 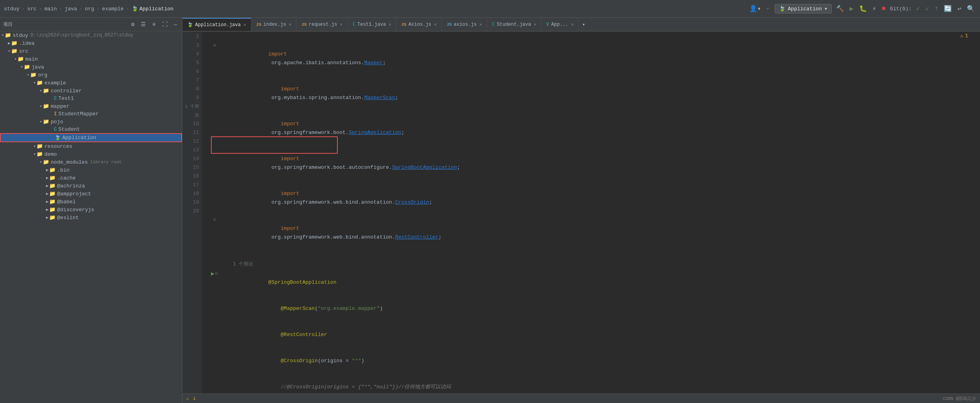 What do you see at coordinates (755, 9) in the screenshot?
I see `profile-icon: 👤▾` at bounding box center [755, 9].